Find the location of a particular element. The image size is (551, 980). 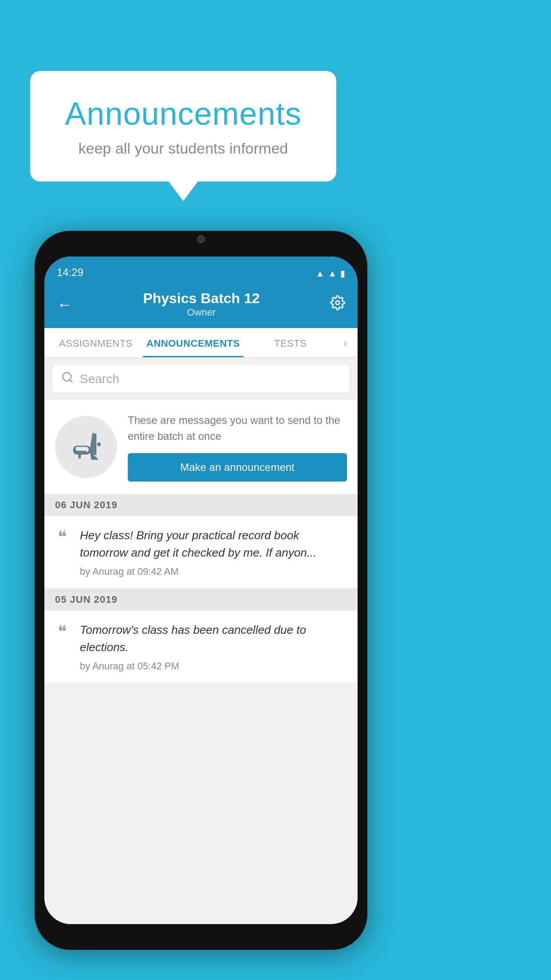

app-bar-subtitle: Owner is located at coordinates (201, 312).